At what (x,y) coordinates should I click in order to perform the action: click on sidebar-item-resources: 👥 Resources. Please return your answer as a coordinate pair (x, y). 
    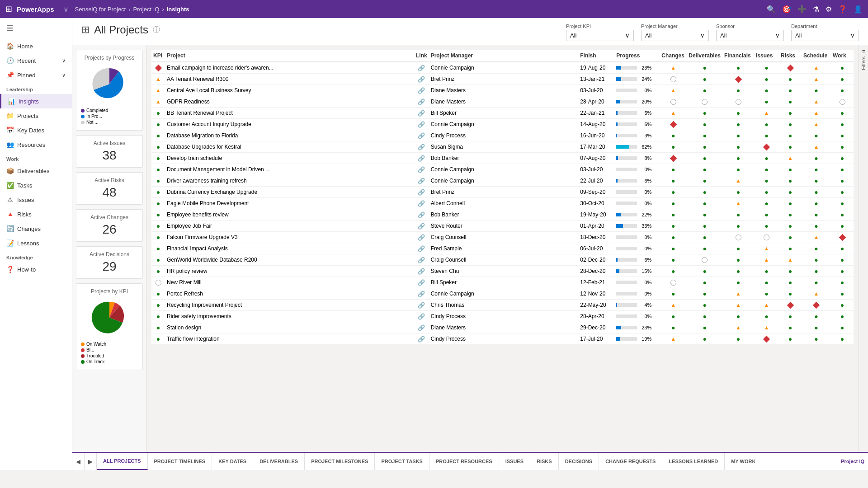
    Looking at the image, I should click on (36, 145).